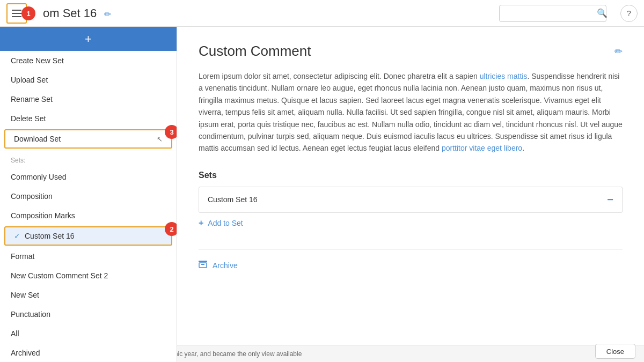  Describe the element at coordinates (618, 51) in the screenshot. I see `content-edit-icon: ✏` at that location.